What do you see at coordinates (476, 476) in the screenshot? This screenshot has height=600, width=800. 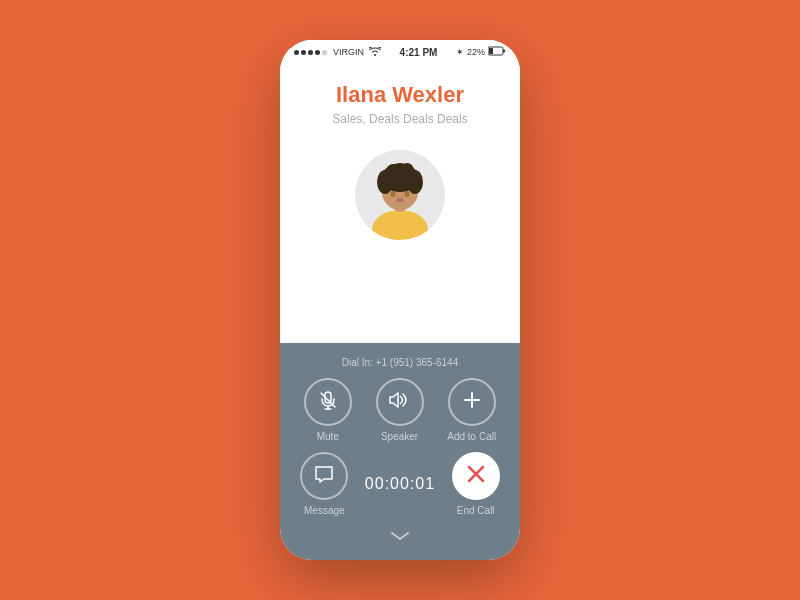 I see `end-call-circle` at bounding box center [476, 476].